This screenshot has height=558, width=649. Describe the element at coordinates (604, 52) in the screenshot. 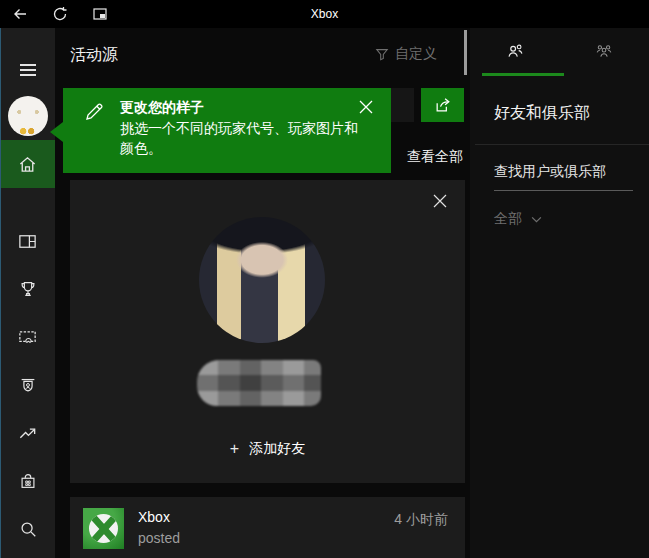

I see `tab-clubs` at that location.